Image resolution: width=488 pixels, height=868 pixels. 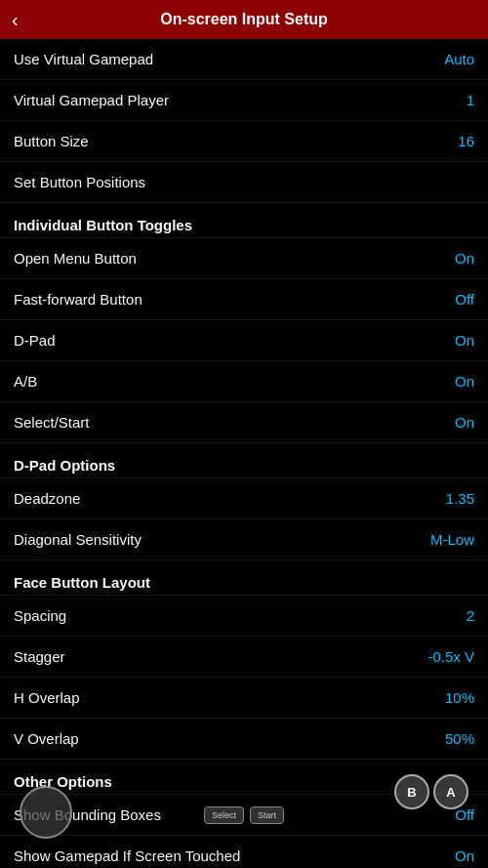 What do you see at coordinates (244, 341) in the screenshot?
I see `setting-row-d-pad: D-PadOn` at bounding box center [244, 341].